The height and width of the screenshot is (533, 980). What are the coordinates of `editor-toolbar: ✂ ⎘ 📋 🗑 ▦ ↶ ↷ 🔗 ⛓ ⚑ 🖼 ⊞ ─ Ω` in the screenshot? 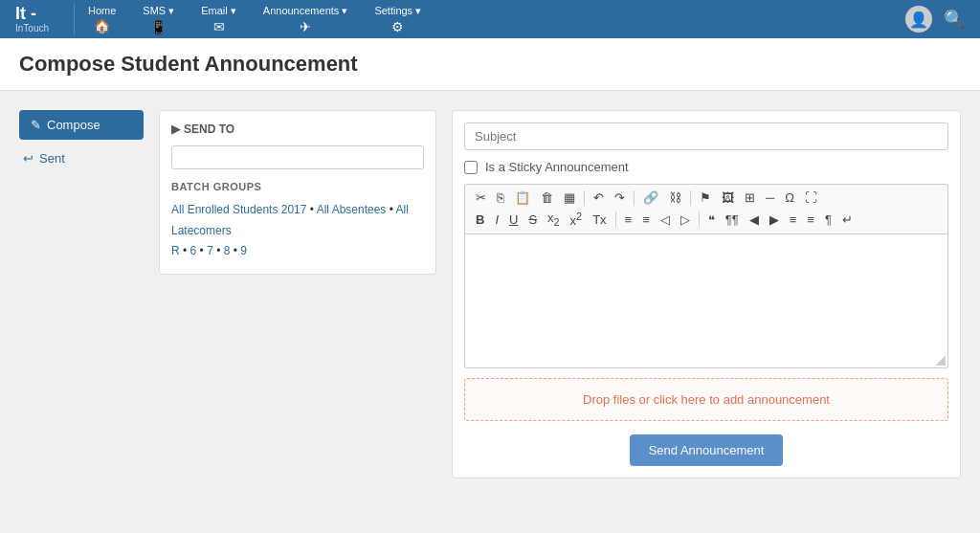 It's located at (706, 209).